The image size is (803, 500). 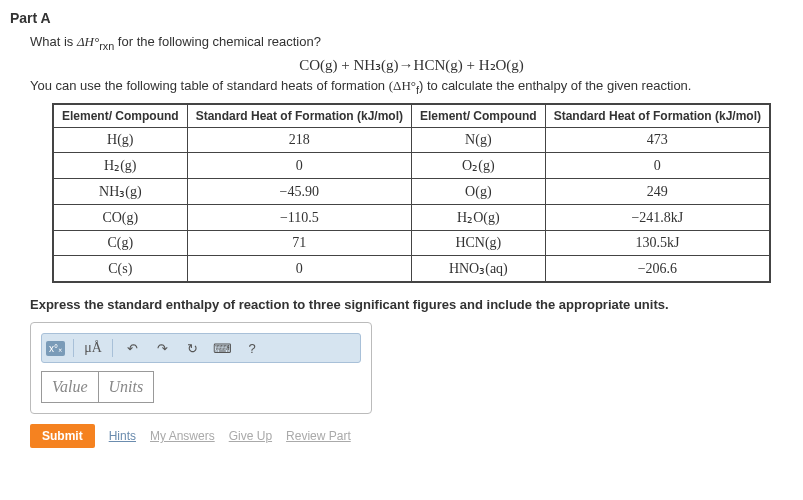 I want to click on my-answers-link: My Answers, so click(x=182, y=436).